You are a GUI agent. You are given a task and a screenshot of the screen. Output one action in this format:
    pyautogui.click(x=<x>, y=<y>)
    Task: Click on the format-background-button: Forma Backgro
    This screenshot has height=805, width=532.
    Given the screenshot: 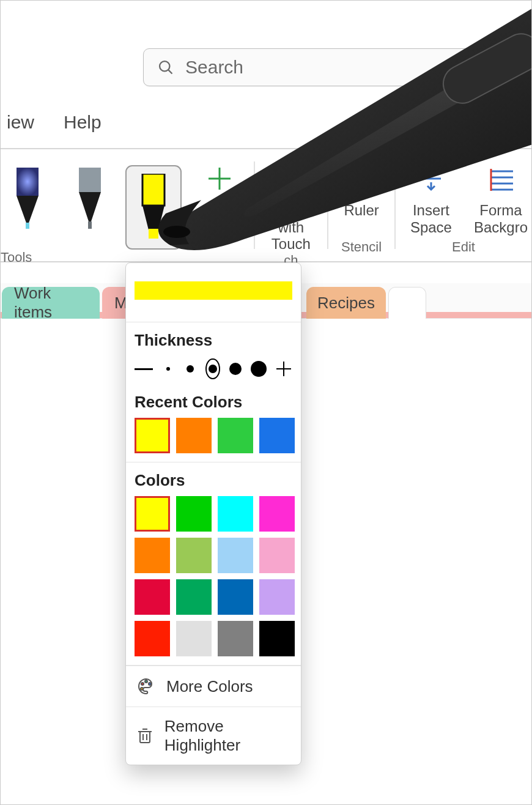 What is the action you would take?
    pyautogui.click(x=495, y=196)
    